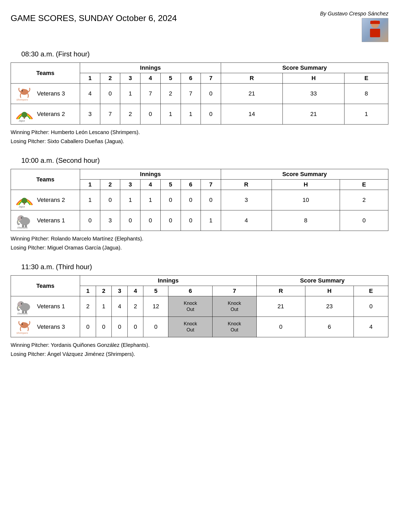  What do you see at coordinates (51, 327) in the screenshot?
I see `team-name-label: Veterans 3` at bounding box center [51, 327].